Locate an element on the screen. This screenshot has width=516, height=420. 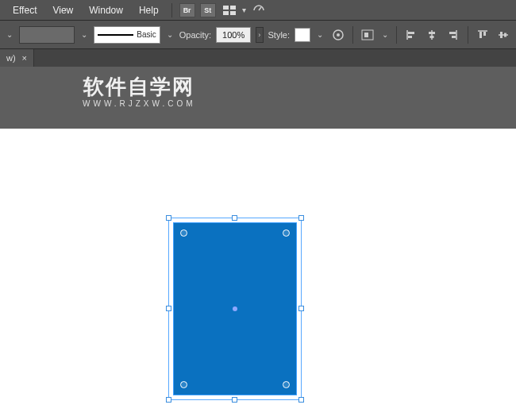
close-icon: × is located at coordinates (25, 58).